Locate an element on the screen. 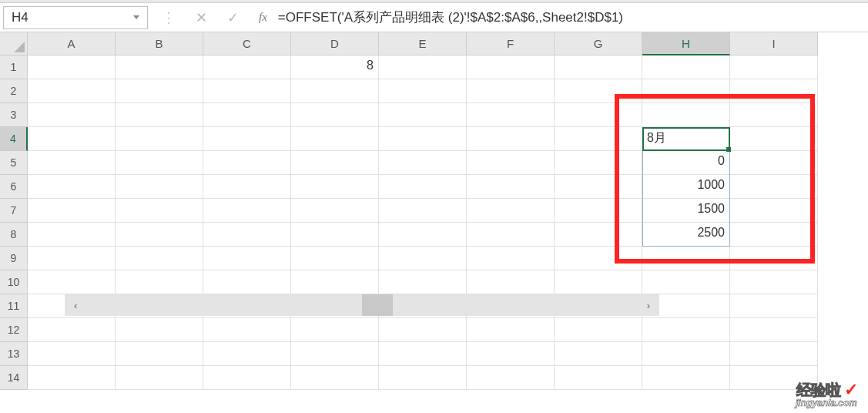 The width and height of the screenshot is (868, 413). row-header: 1 is located at coordinates (14, 68).